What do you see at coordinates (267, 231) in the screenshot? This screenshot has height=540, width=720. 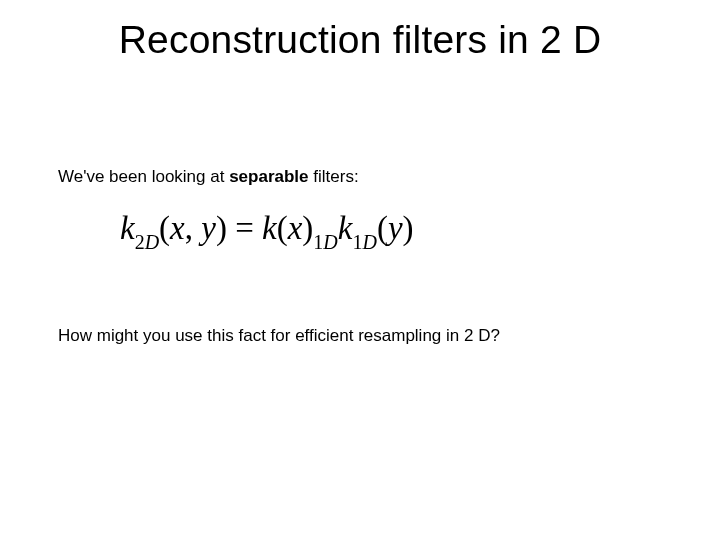 I see `equation: k2D(x, y) = k(x)1Dk1D(y)` at bounding box center [267, 231].